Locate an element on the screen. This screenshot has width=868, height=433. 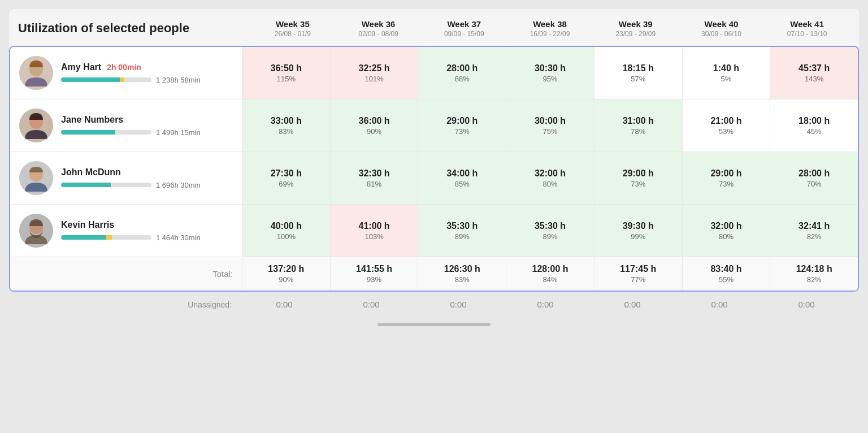
week-header-2: Week 3709/09 - 15/09 is located at coordinates (464, 28).